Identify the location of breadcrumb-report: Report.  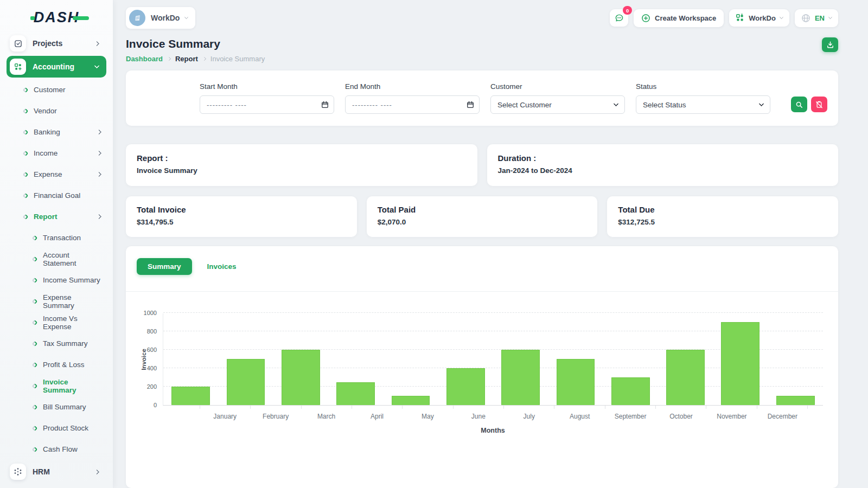
(187, 59).